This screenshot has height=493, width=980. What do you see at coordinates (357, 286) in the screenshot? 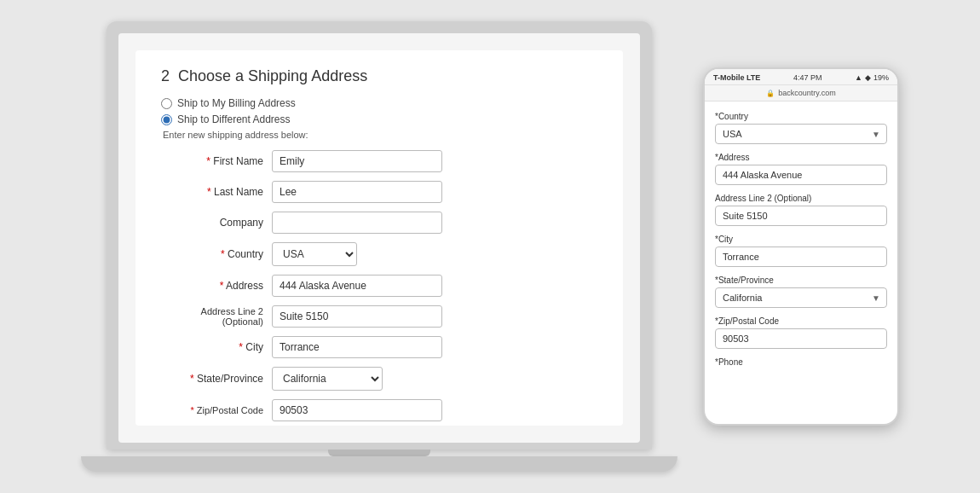
I see `input-address` at bounding box center [357, 286].